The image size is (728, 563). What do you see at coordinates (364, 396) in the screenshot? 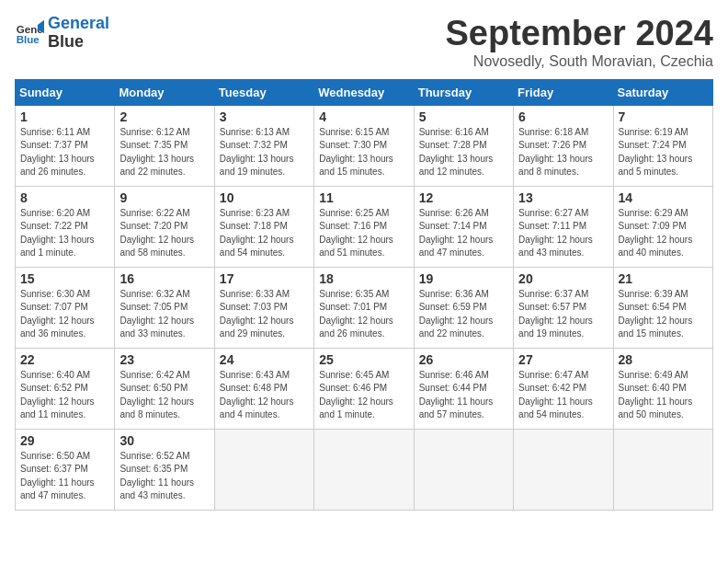
I see `day-info-25: Sunrise: 6:45 AM Sunset: 6:46 PM Dayligh…` at bounding box center [364, 396].